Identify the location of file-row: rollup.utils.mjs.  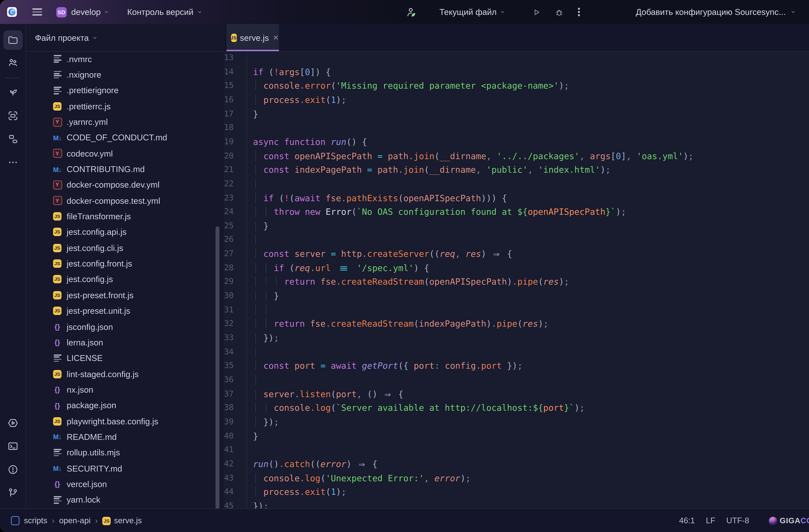
(125, 453).